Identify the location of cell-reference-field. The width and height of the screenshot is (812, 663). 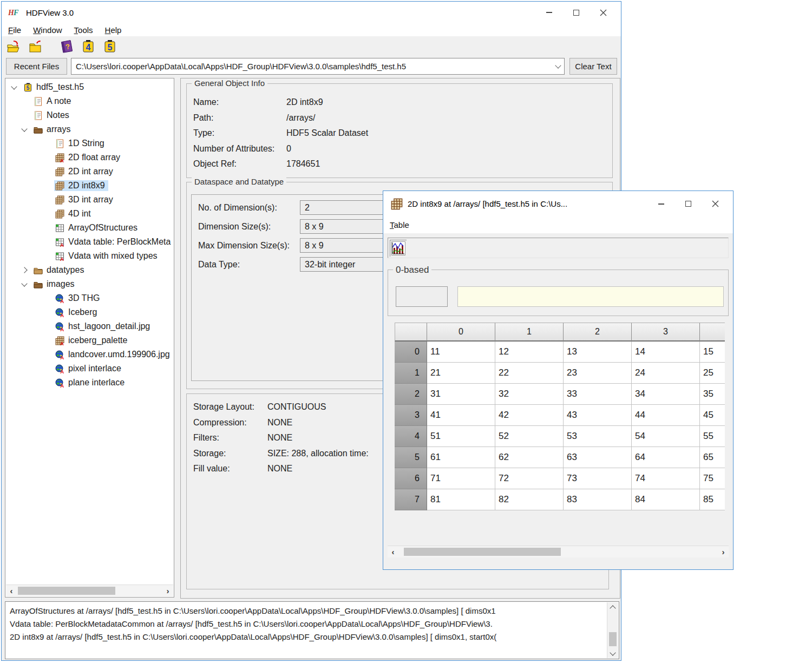
(422, 297).